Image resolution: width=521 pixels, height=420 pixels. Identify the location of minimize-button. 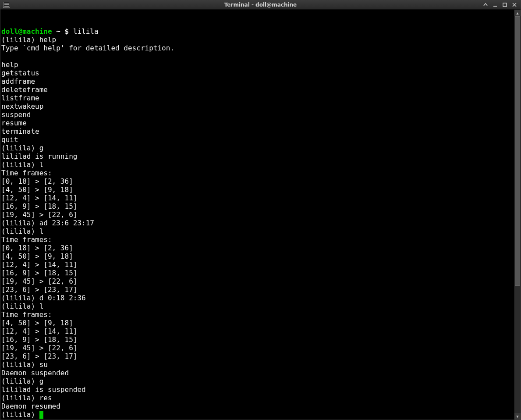
(495, 5).